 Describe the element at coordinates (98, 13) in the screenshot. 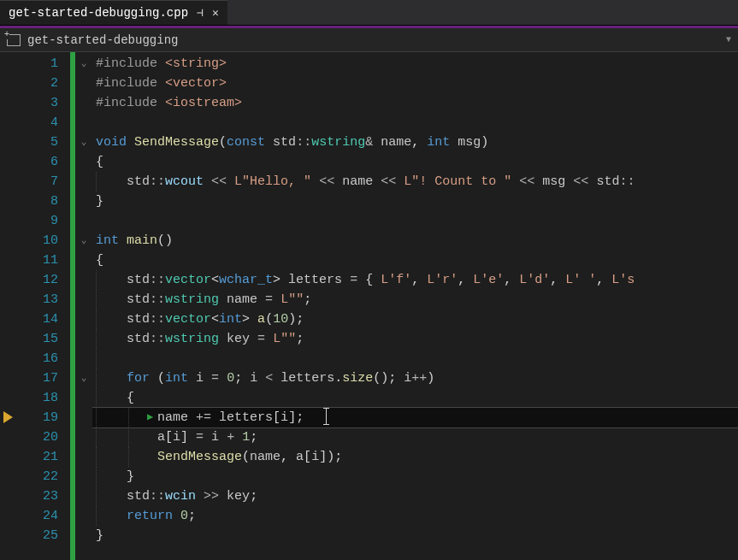

I see `tab-filename: get-started-debugging.cpp` at that location.